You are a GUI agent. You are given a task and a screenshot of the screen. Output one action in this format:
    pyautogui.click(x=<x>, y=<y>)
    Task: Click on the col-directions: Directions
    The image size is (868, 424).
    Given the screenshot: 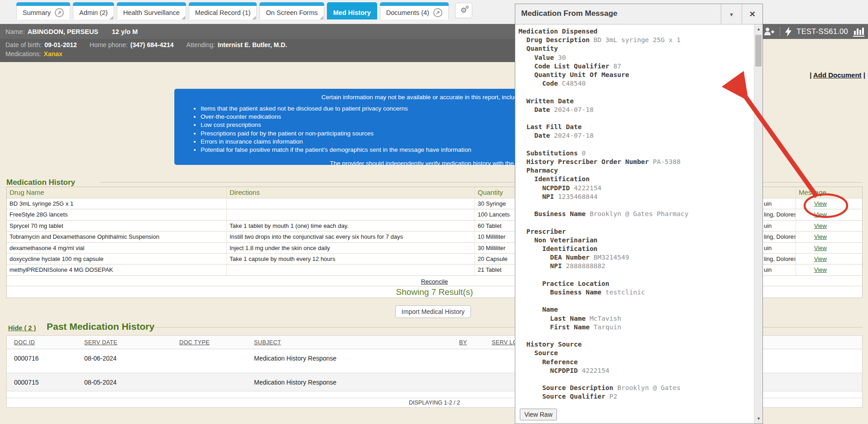 What is the action you would take?
    pyautogui.click(x=351, y=193)
    